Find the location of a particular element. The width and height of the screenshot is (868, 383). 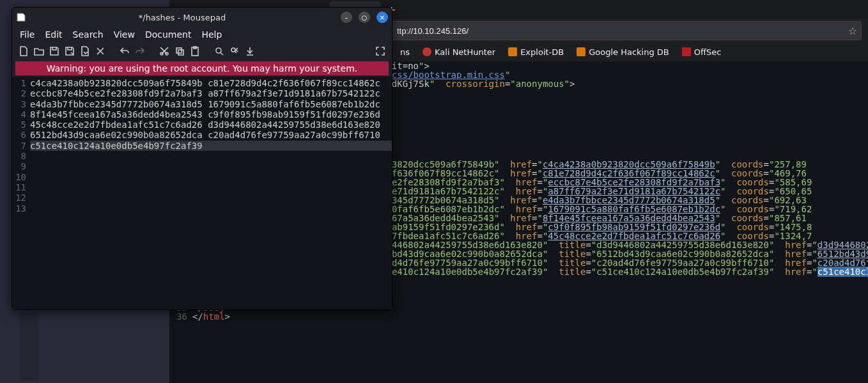

url-bar: ☆ is located at coordinates (626, 31).